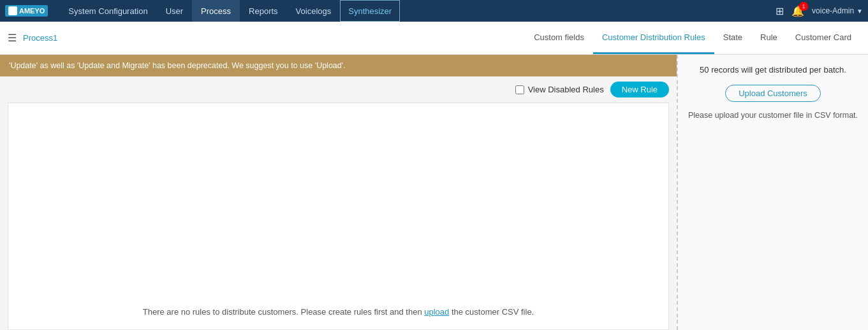 This screenshot has height=330, width=868. I want to click on warning-banner: 'Update' as well as 'Update and Migrate'…, so click(338, 66).